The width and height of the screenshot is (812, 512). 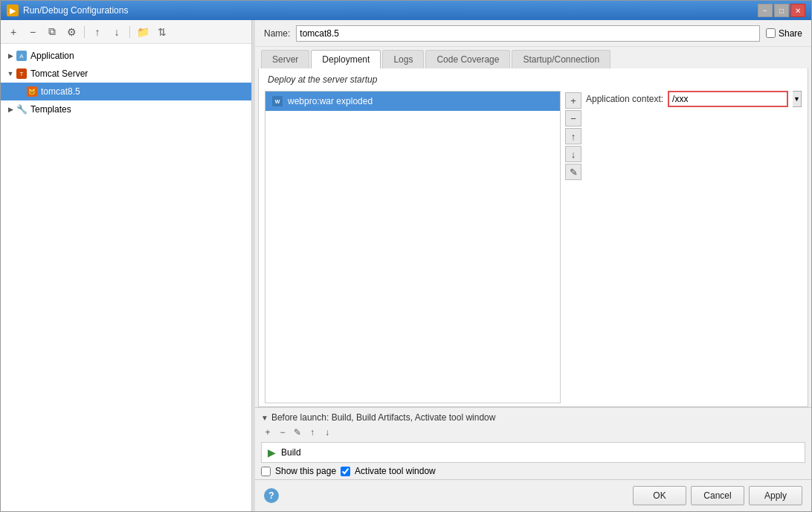 I want to click on title-bar-title: Run/Debug Configurations, so click(x=76, y=10).